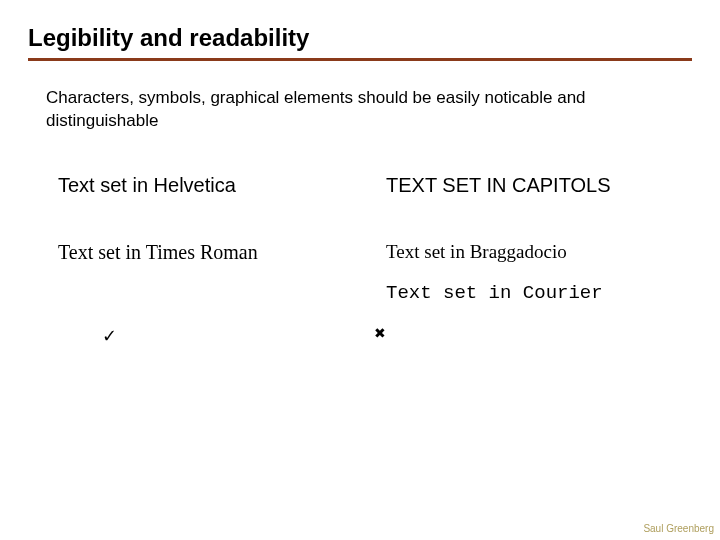 The image size is (720, 540). I want to click on cross-icon: ✖, so click(517, 333).